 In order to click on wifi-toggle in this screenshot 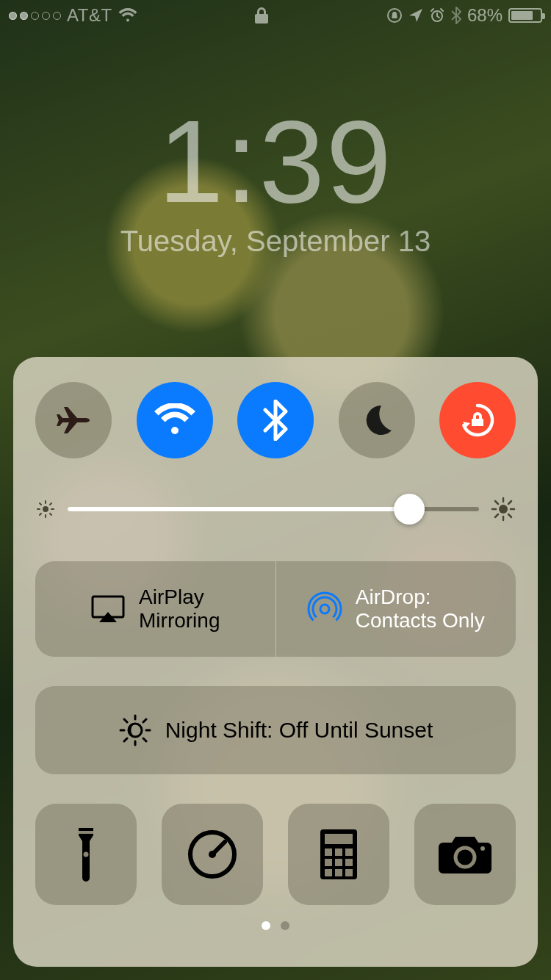, I will do `click(175, 420)`.